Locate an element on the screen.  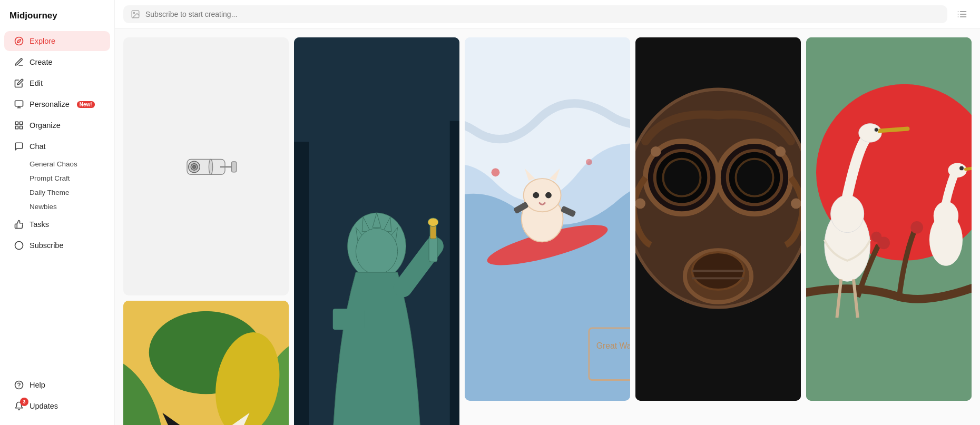
updates-badge: 3 is located at coordinates (24, 402).